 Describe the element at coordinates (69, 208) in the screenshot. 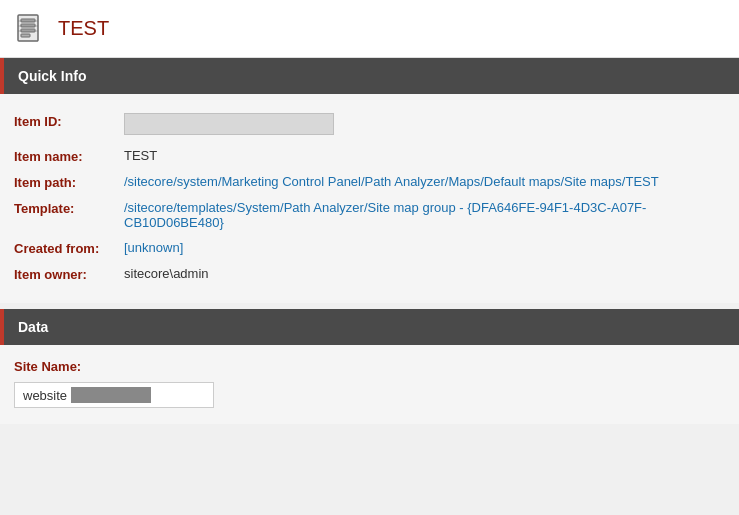

I see `template-label: Template:` at that location.